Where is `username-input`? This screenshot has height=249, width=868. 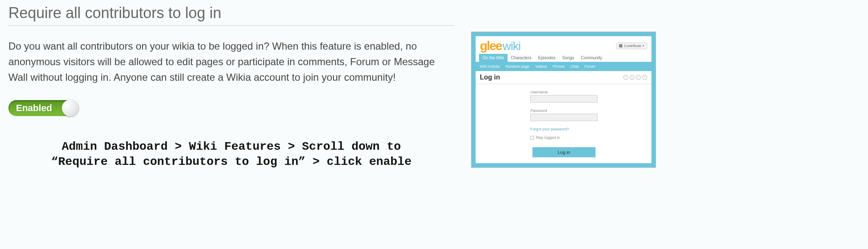 username-input is located at coordinates (564, 99).